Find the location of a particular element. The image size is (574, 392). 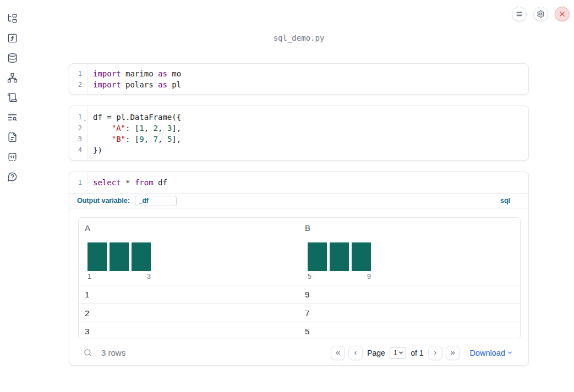

page-total-label: of 1 is located at coordinates (417, 353).